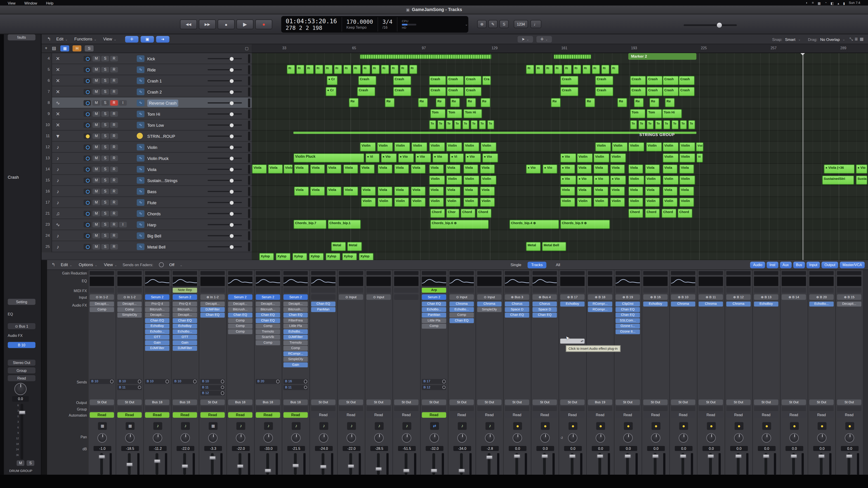 The height and width of the screenshot is (488, 868). What do you see at coordinates (158, 449) in the screenshot?
I see `volume-db: -11.2` at bounding box center [158, 449].